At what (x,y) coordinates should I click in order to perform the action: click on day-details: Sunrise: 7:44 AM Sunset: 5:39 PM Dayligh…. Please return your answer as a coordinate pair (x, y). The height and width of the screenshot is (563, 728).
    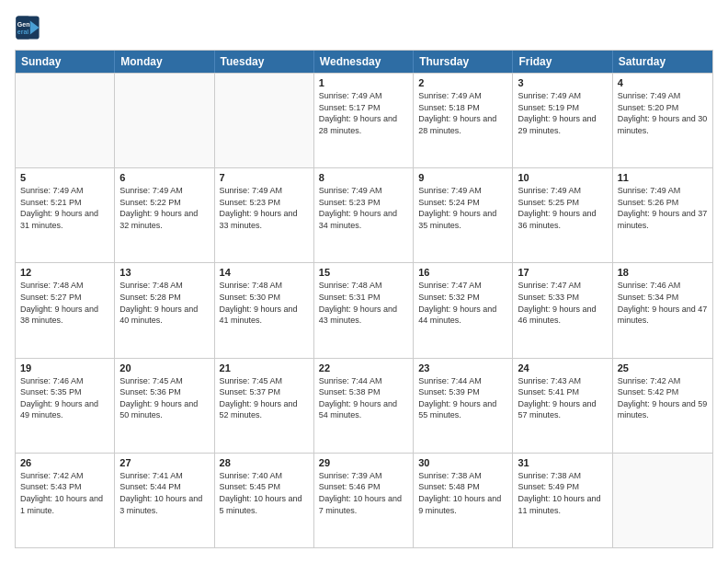
    Looking at the image, I should click on (463, 398).